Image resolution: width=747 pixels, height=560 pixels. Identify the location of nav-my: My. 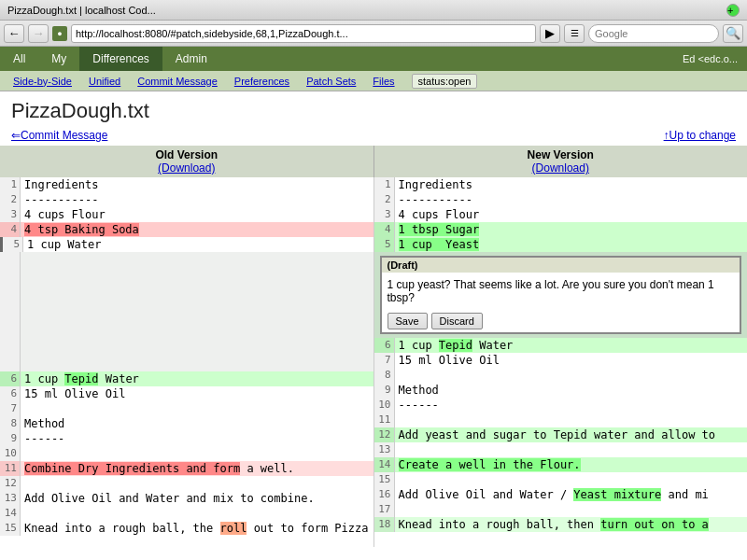
(59, 59).